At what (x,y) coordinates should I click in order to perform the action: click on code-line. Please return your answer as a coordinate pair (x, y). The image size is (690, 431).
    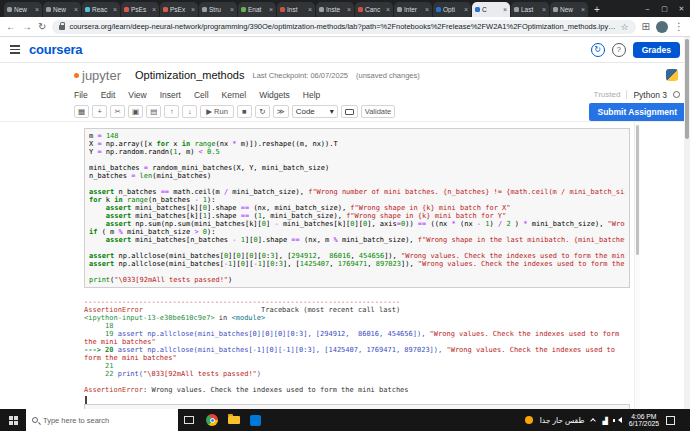
    Looking at the image, I should click on (357, 272).